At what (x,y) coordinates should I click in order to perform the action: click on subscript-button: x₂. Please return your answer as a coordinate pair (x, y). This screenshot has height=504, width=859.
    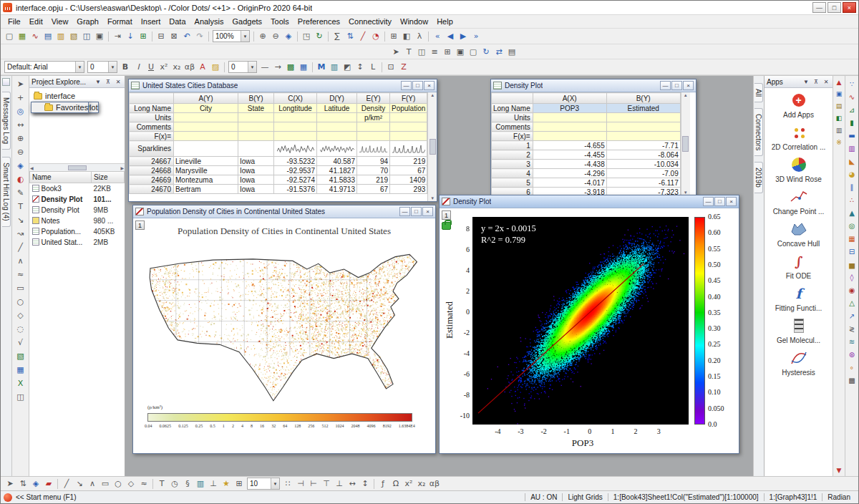
    Looking at the image, I should click on (177, 67).